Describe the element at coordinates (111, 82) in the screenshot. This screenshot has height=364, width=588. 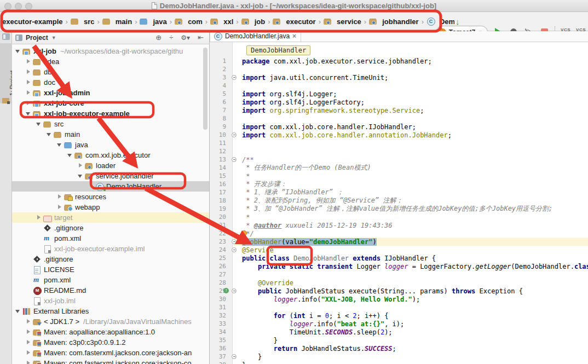
I see `tree-item-doc: doc` at that location.